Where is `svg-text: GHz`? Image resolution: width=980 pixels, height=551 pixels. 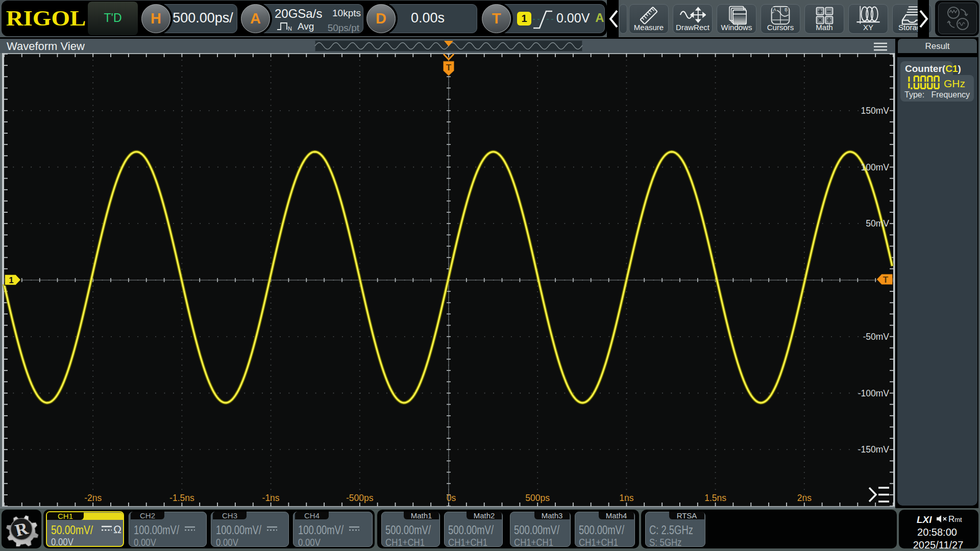 svg-text: GHz is located at coordinates (954, 84).